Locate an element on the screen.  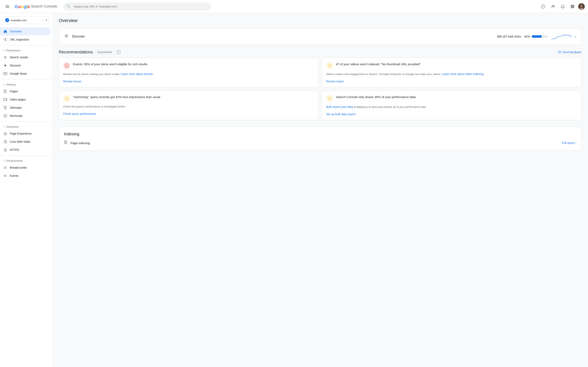
discover-bar-fill is located at coordinates (537, 36).